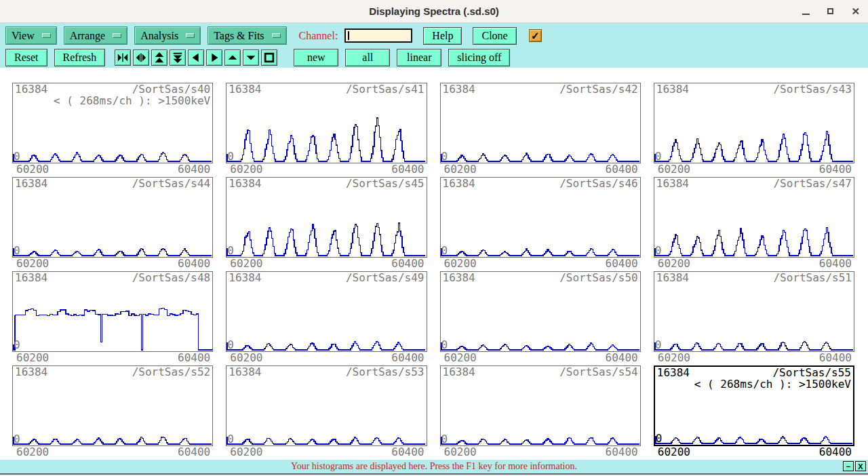 Image resolution: width=868 pixels, height=476 pixels. I want to click on spectrum-panel-s41: 16384/SortSas/s4106020060400, so click(326, 129).